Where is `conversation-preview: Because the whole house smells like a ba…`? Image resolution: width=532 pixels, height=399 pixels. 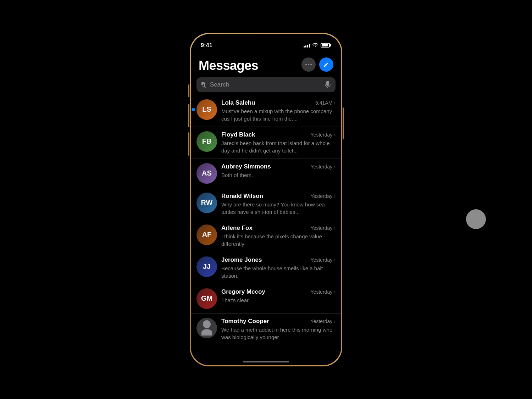
conversation-preview: Because the whole house smells like a ba… is located at coordinates (278, 272).